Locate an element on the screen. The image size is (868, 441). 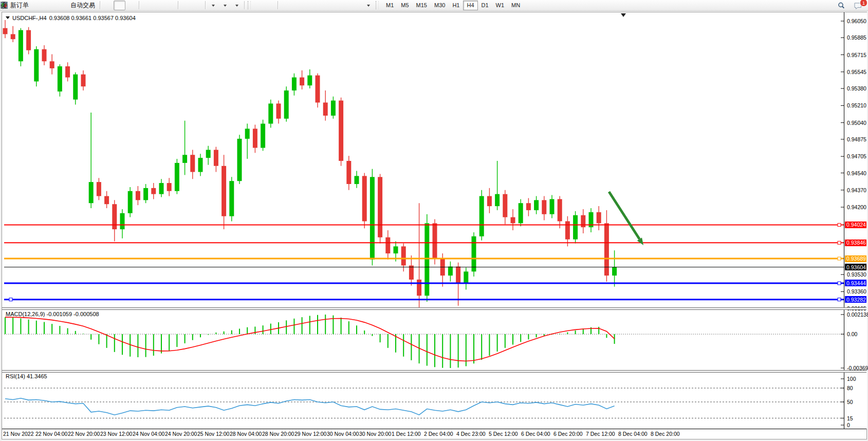
trendline-button is located at coordinates (309, 5).